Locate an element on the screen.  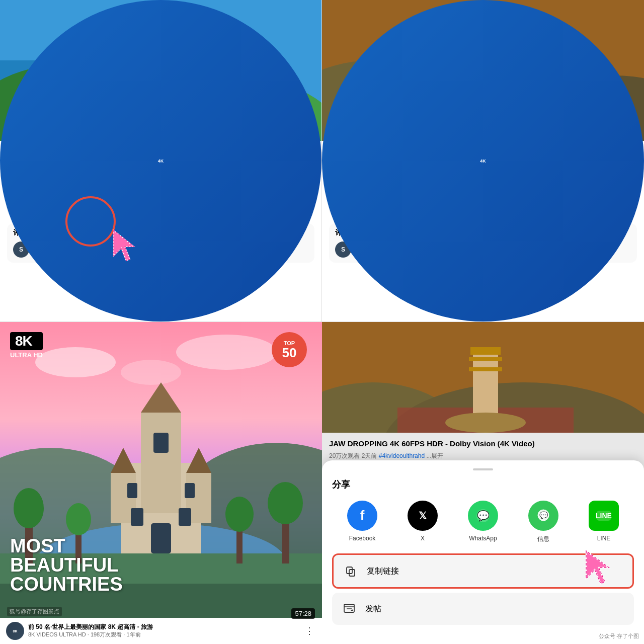
facebook-icon: f is located at coordinates (362, 516).